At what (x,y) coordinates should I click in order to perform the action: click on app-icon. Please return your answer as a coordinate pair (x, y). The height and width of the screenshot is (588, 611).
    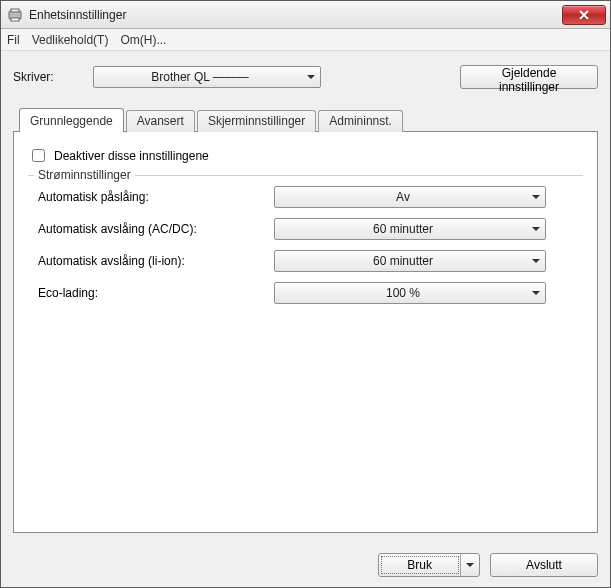
    Looking at the image, I should click on (15, 15).